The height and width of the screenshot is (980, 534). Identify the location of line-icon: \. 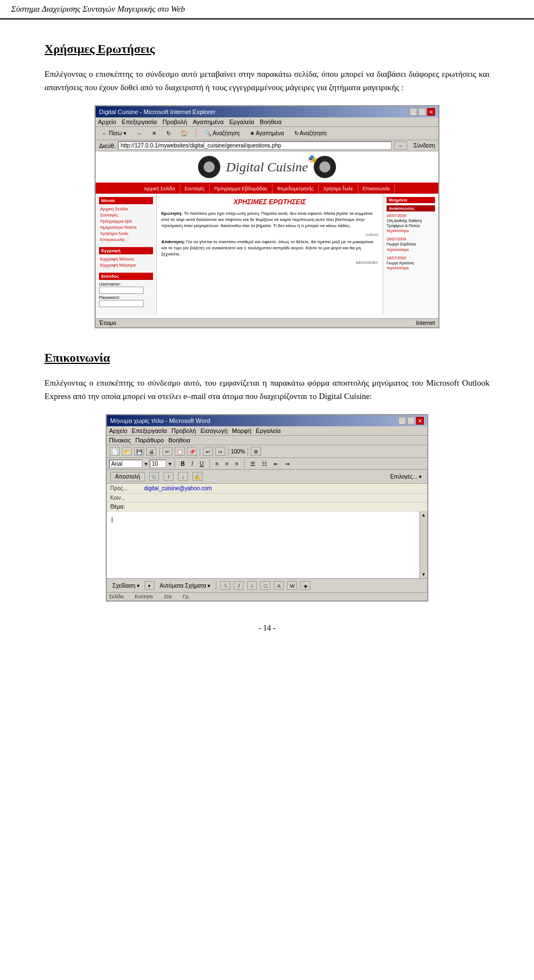
(225, 585).